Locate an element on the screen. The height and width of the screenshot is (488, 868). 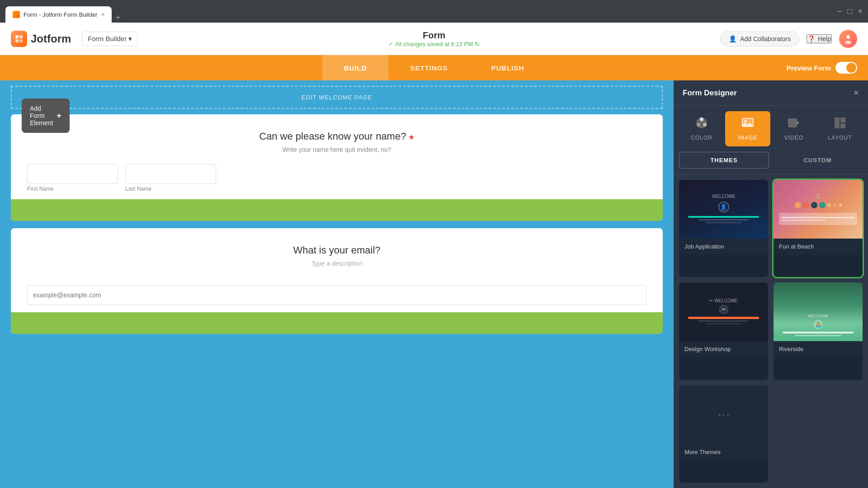
help-button: ❓ Help is located at coordinates (819, 39).